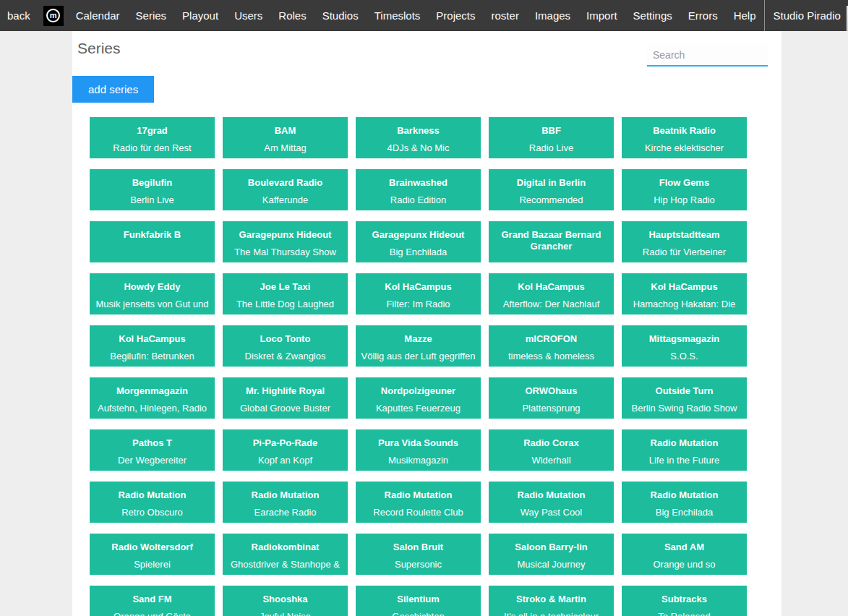 The image size is (848, 616). Describe the element at coordinates (152, 443) in the screenshot. I see `series-card-title: Pathos T` at that location.